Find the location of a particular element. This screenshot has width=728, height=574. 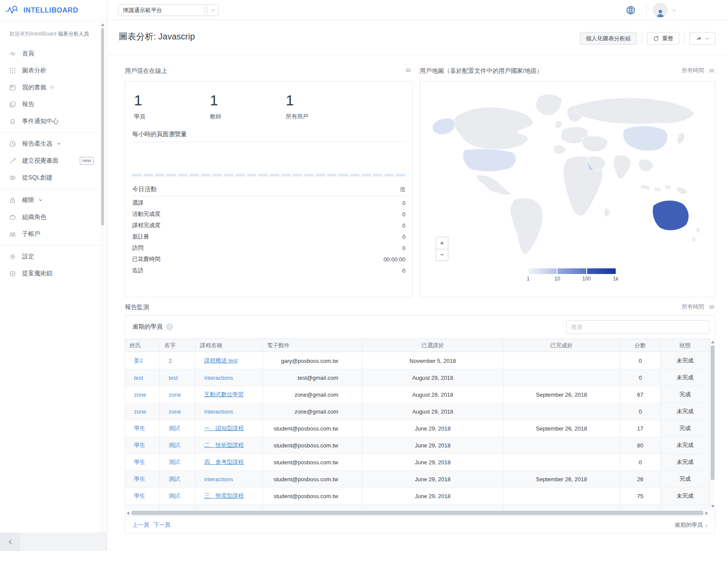

country-usa is located at coordinates (490, 160).